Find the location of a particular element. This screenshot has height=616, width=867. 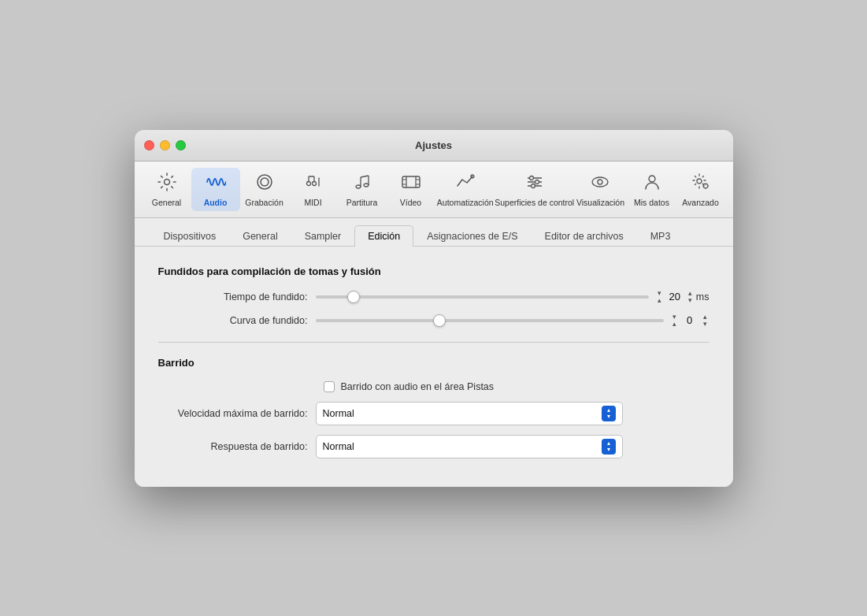

midi-icon is located at coordinates (313, 184).